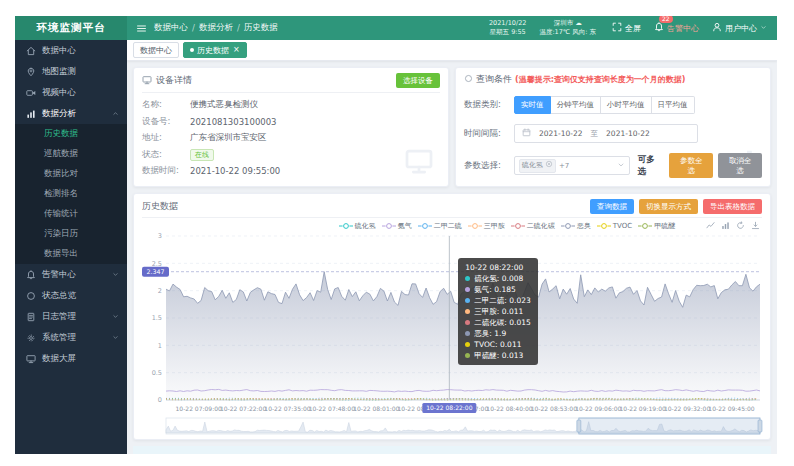  Describe the element at coordinates (61, 154) in the screenshot. I see `sidebar-subitem-label: 巡航数据` at that location.